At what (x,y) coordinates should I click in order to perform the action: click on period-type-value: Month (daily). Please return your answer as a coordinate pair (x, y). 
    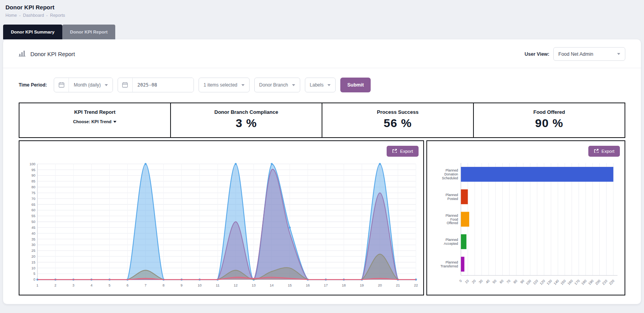
    Looking at the image, I should click on (87, 85).